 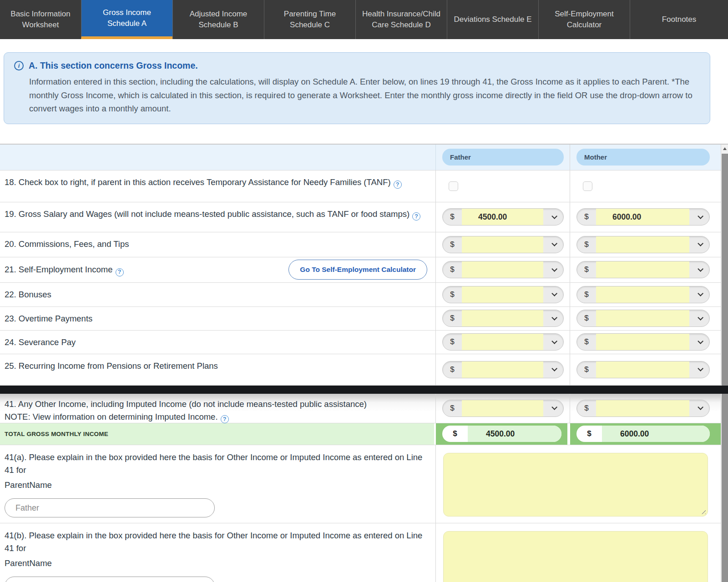 What do you see at coordinates (643, 245) in the screenshot?
I see `commissions-mother-input-group: $` at bounding box center [643, 245].